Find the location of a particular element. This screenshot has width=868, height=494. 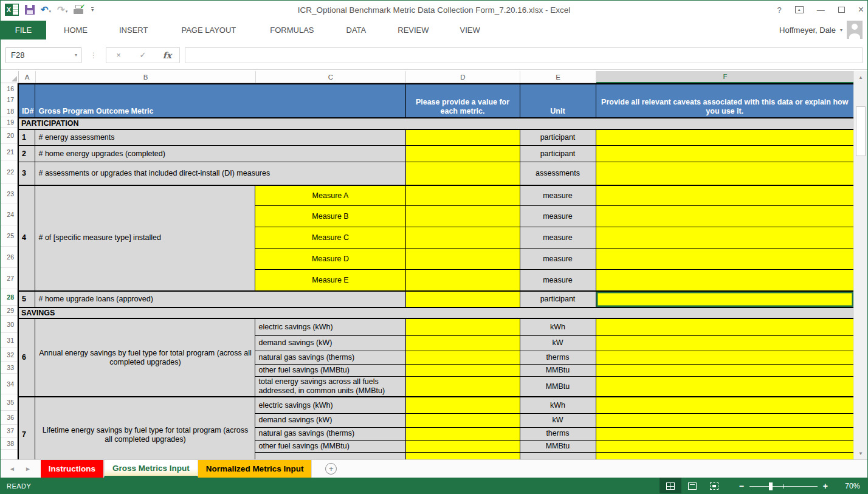

zoom-out-button: − is located at coordinates (742, 486).